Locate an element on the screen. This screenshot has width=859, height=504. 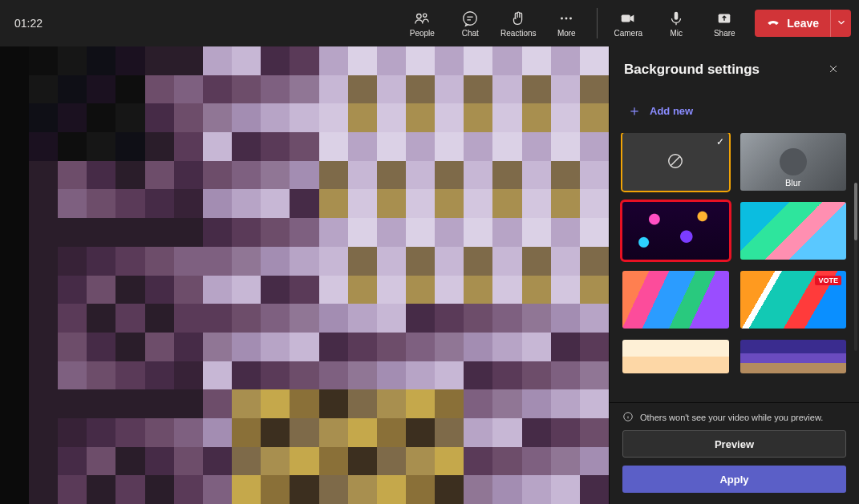
apply-button: Apply is located at coordinates (735, 479).